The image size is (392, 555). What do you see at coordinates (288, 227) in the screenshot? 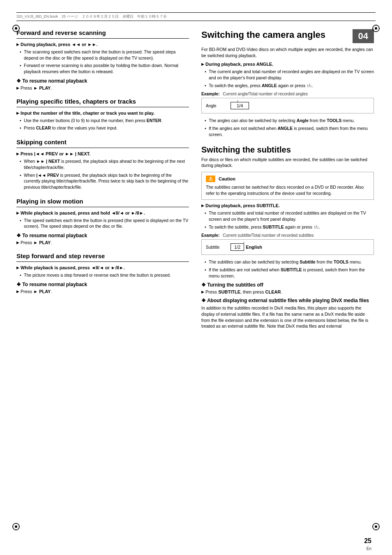
I see `switching-subtitles-bullet2: To switch the subtitle, press SUBTITLE a…` at bounding box center [288, 227].